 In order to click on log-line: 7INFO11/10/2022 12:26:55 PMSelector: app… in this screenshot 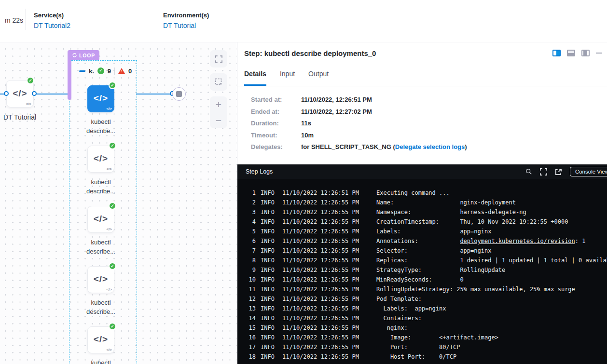, I will do `click(425, 251)`.